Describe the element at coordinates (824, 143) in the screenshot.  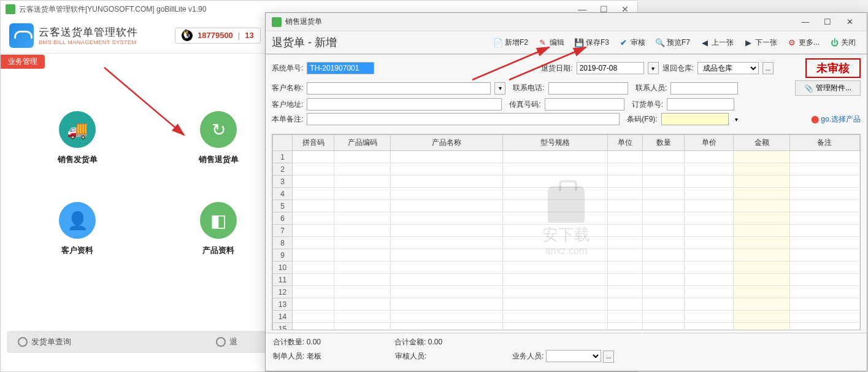
I see `column-header: 备注` at that location.